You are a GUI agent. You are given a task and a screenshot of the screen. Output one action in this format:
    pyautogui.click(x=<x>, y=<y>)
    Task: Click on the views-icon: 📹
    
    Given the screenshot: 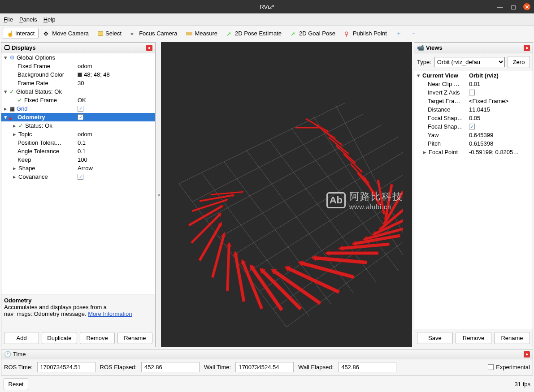 What is the action you would take?
    pyautogui.click(x=421, y=47)
    